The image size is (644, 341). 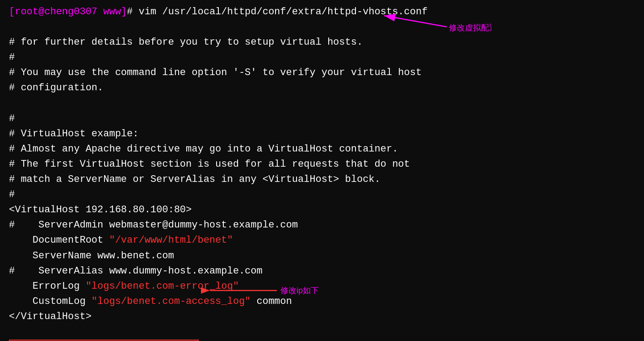 I want to click on prompt-bracket-close: ], so click(x=124, y=12).